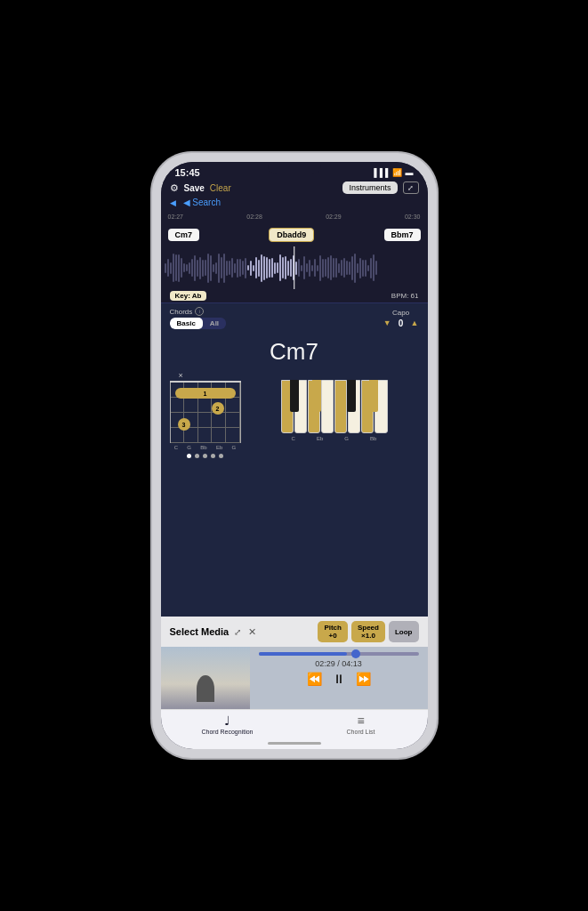  What do you see at coordinates (176, 217) in the screenshot?
I see `timeline-marker-1: 02:27` at bounding box center [176, 217].